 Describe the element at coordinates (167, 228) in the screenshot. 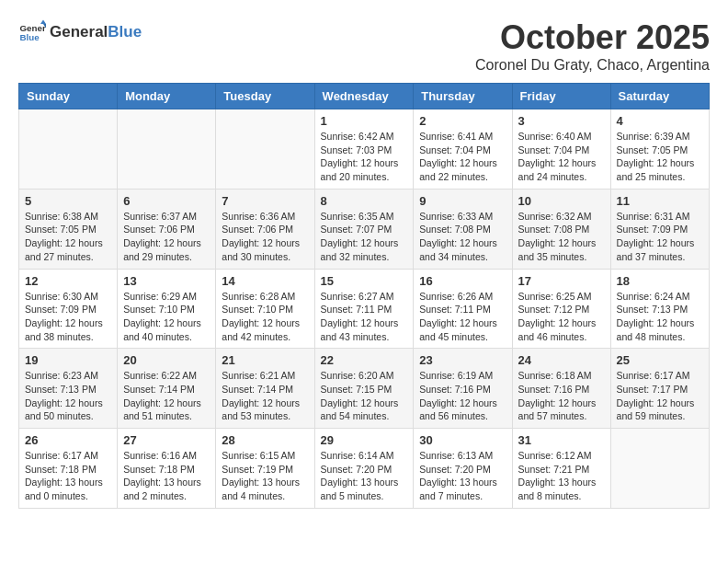

I see `calendar-cell: 6Sunrise: 6:37 AM Sunset: 7:06 PM Daylig…` at that location.